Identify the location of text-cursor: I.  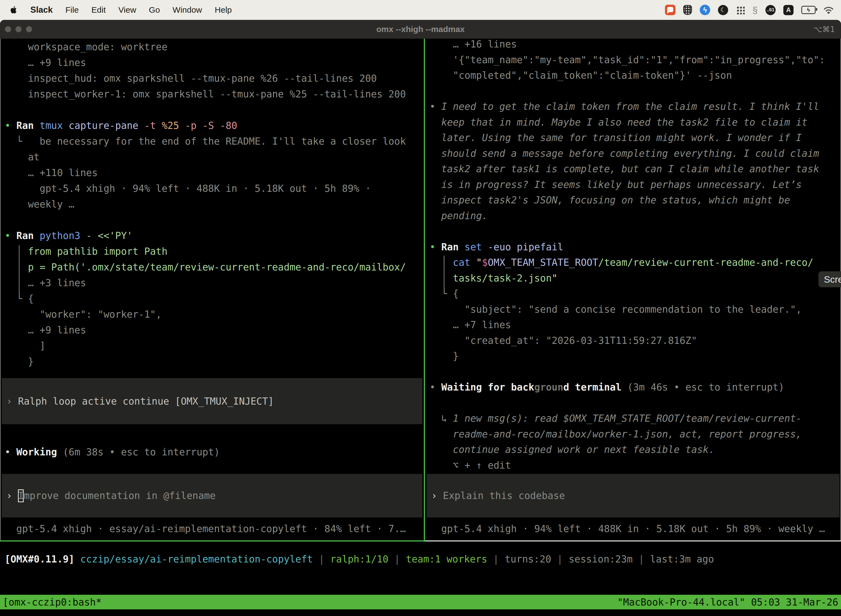
(21, 496).